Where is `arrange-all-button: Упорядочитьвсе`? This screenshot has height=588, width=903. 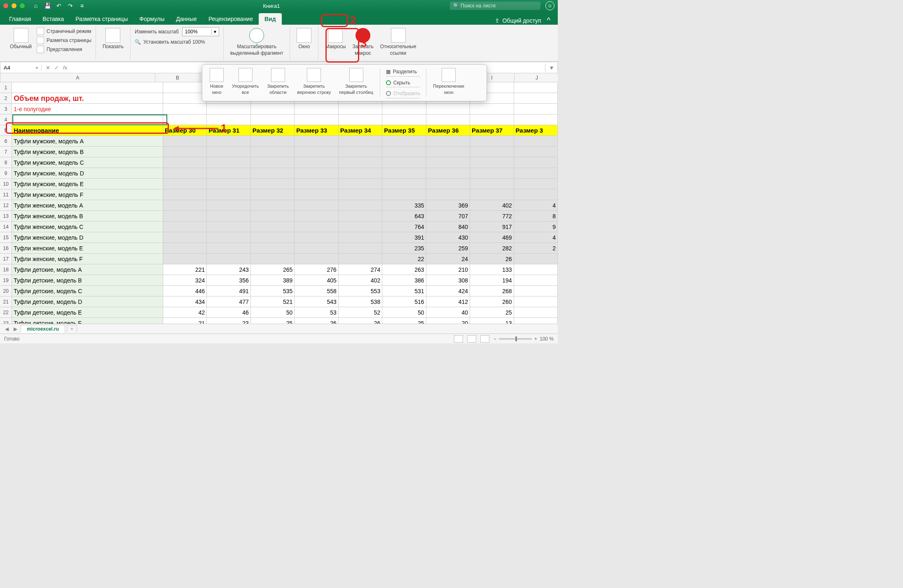 arrange-all-button: Упорядочитьвсе is located at coordinates (246, 83).